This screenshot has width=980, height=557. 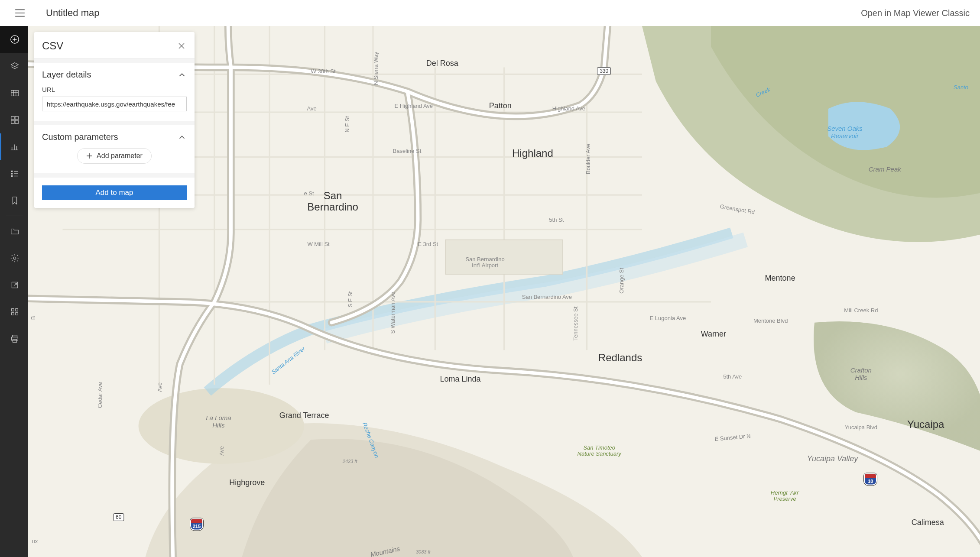 What do you see at coordinates (14, 174) in the screenshot?
I see `rail-legend-button` at bounding box center [14, 174].